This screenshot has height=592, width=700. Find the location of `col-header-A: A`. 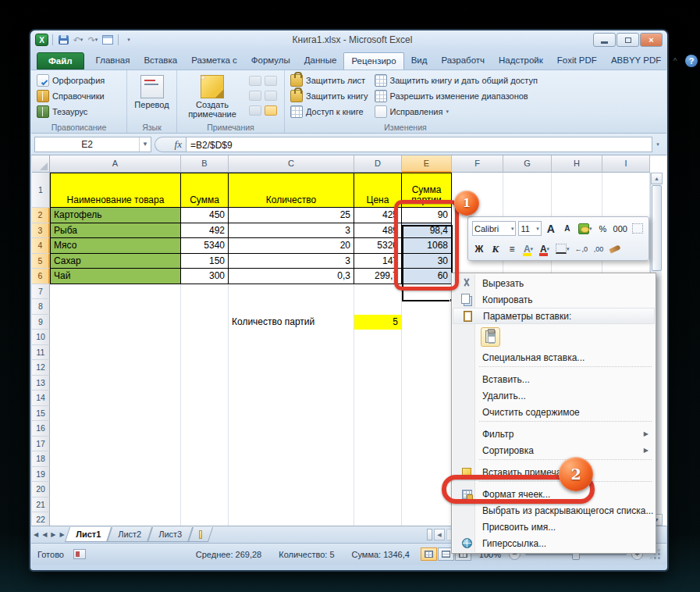

col-header-A: A is located at coordinates (115, 164).